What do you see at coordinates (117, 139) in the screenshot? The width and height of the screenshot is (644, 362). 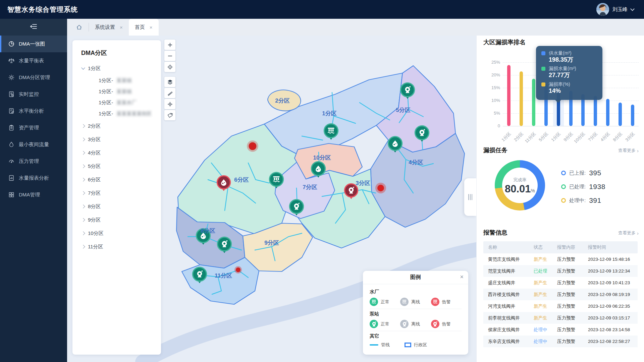 I see `tree-node-3分区: 3分区` at bounding box center [117, 139].